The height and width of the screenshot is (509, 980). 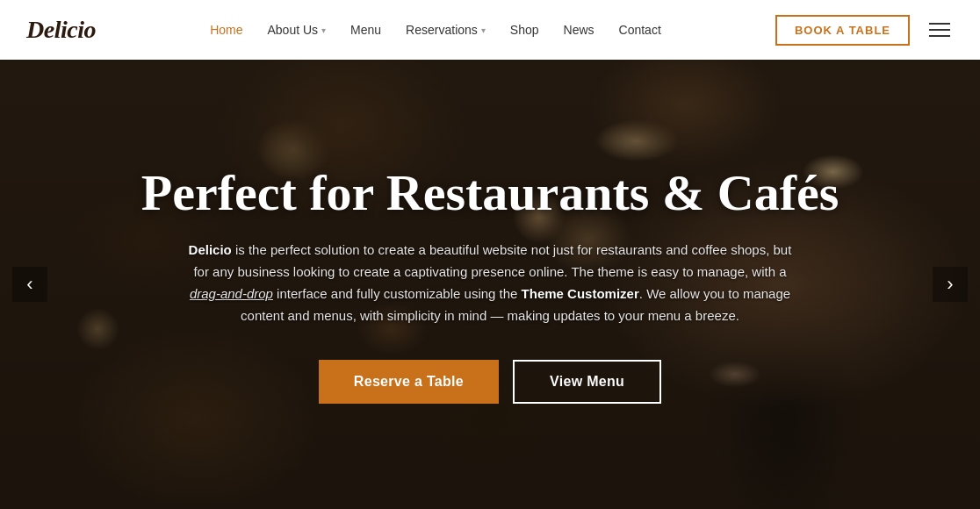 What do you see at coordinates (950, 284) in the screenshot?
I see `carousel-next-button: ›` at bounding box center [950, 284].